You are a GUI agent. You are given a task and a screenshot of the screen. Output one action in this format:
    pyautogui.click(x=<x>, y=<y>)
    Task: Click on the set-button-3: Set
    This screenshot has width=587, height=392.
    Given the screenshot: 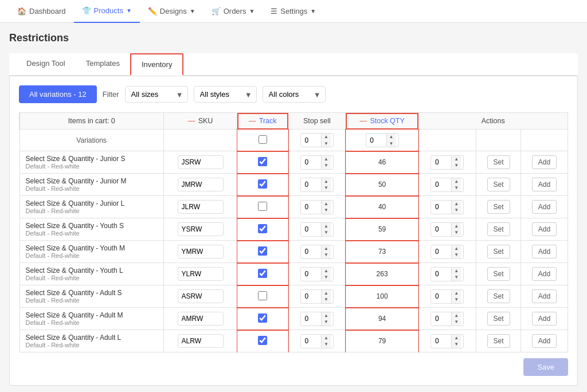 What is the action you would take?
    pyautogui.click(x=499, y=229)
    